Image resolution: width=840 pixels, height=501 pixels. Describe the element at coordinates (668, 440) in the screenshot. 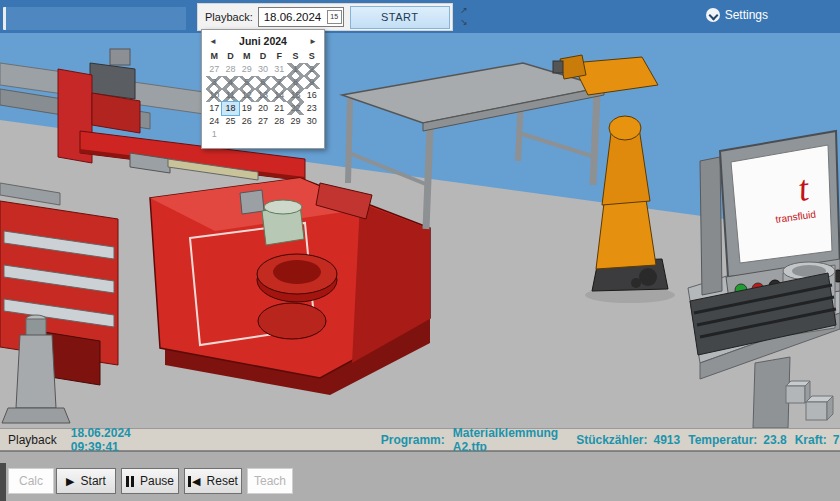

I see `piece-counter-value: 4913` at that location.